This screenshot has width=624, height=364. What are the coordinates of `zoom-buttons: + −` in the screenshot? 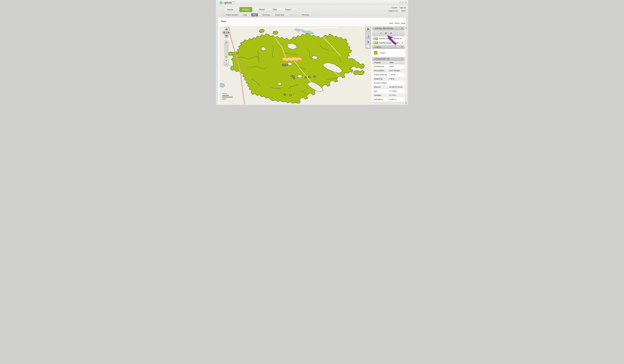 It's located at (226, 62).